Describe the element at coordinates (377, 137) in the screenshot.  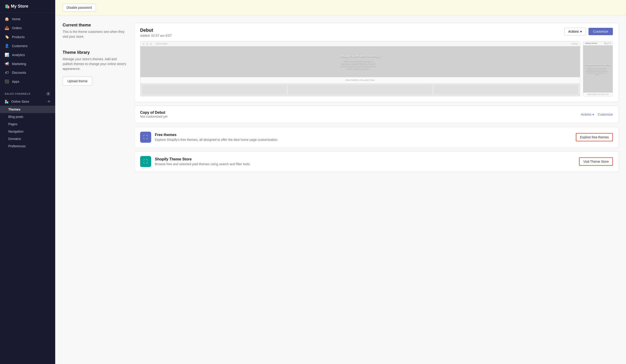
I see `free-themes-card: ⛶ Free themes Explore Shopify's free the…` at that location.